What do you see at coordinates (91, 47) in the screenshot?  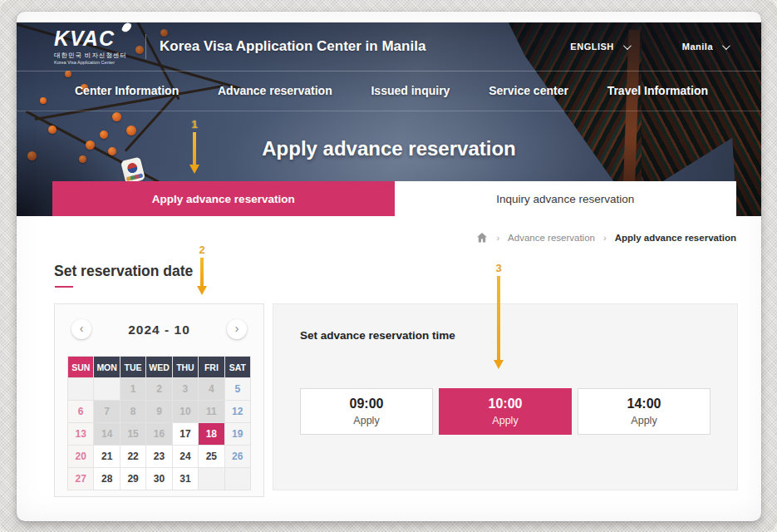 I see `kvac-logo: KVAC 대한민국 비자신청센터 Korea Visa Application …` at bounding box center [91, 47].